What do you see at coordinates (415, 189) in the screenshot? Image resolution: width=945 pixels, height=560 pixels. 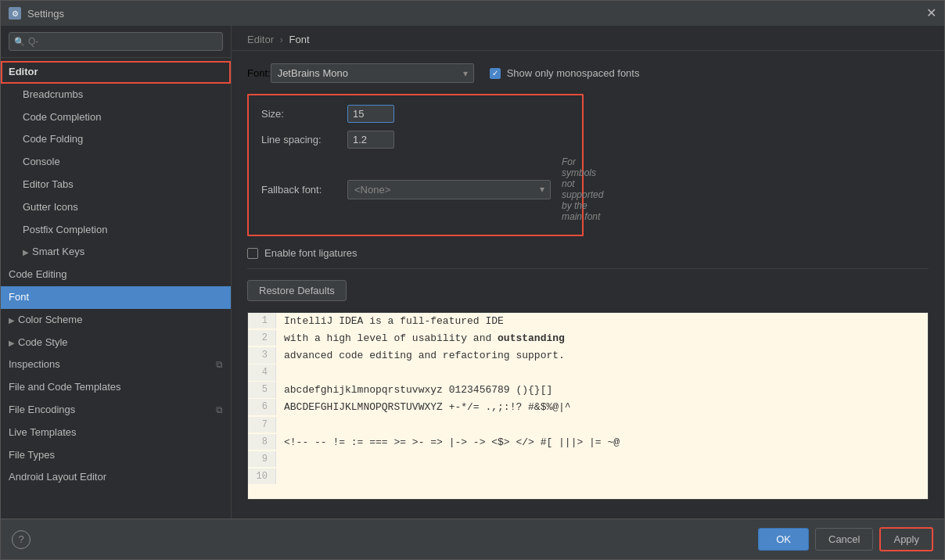 I see `fallback-row: Fallback font: <None> For symbols not su…` at bounding box center [415, 189].